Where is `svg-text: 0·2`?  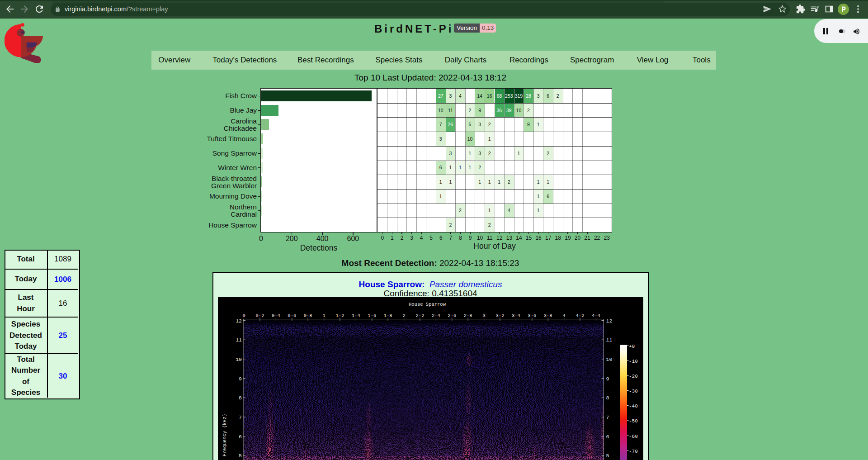
svg-text: 0·2 is located at coordinates (260, 316).